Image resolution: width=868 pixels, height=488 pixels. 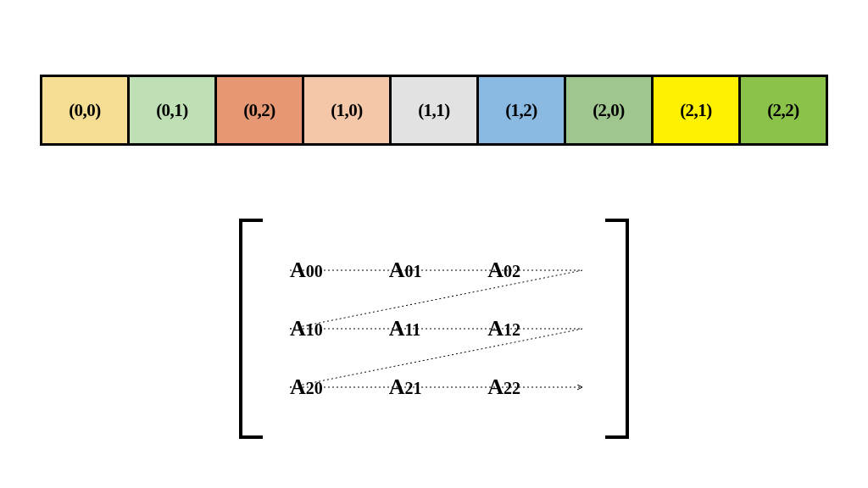 What do you see at coordinates (405, 329) in the screenshot?
I see `matrix-element: A11` at bounding box center [405, 329].